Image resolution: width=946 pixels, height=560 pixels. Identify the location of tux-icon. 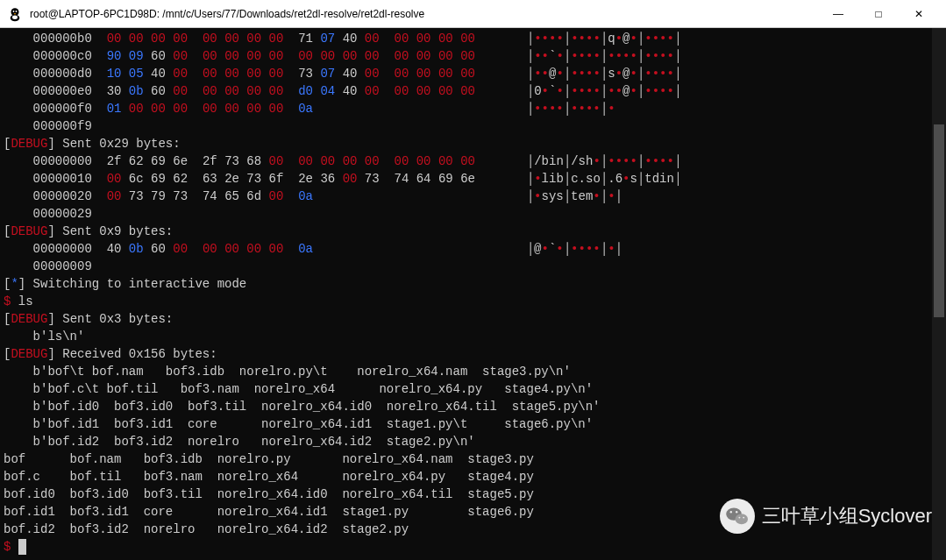
(15, 14).